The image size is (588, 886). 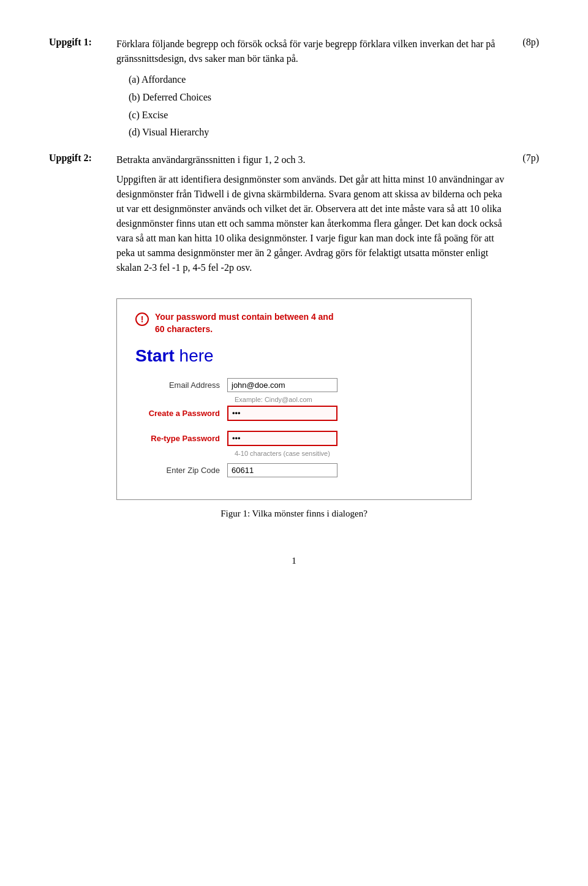 I want to click on task2-content: Betrakta användargränssnitten i figur 1,…, so click(x=314, y=216).